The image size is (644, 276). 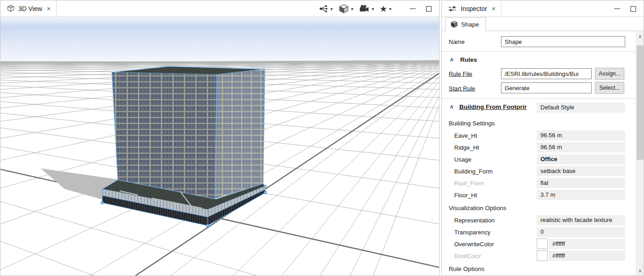 What do you see at coordinates (324, 9) in the screenshot?
I see `scene-graph-icon` at bounding box center [324, 9].